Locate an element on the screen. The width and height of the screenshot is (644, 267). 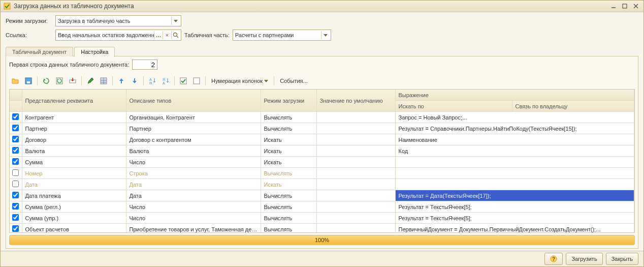
tabstrip: Табличный документ Настройка is located at coordinates (322, 51).